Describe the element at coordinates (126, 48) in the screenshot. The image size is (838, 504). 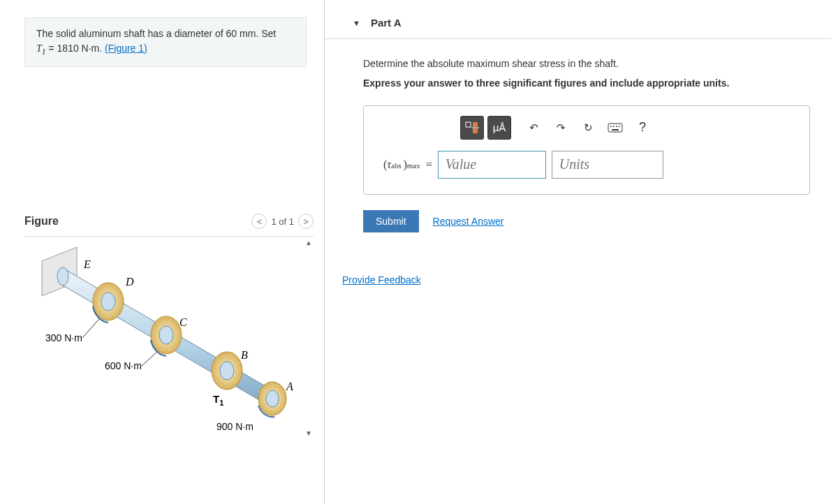
I see `figure-link: (Figure 1)` at that location.